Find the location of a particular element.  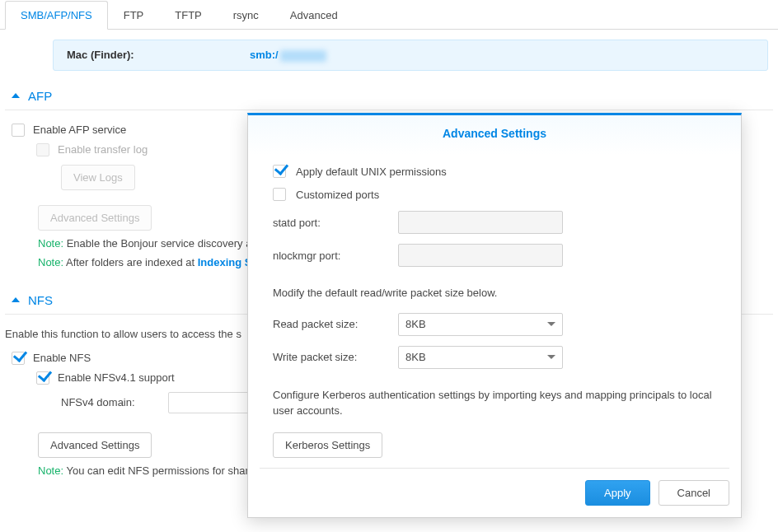

nfs-advanced-settings-button: Advanced Settings is located at coordinates (95, 445).